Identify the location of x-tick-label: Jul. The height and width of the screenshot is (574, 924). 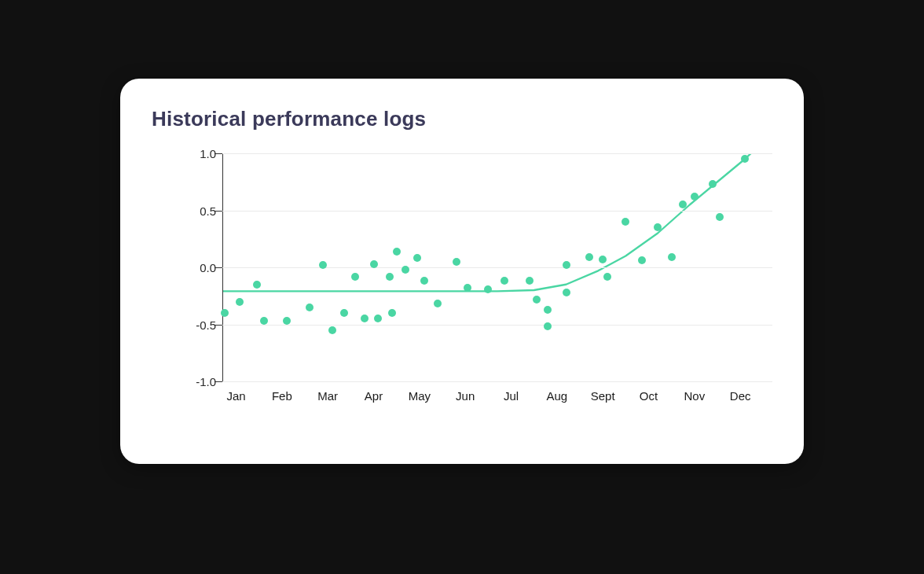
(511, 396).